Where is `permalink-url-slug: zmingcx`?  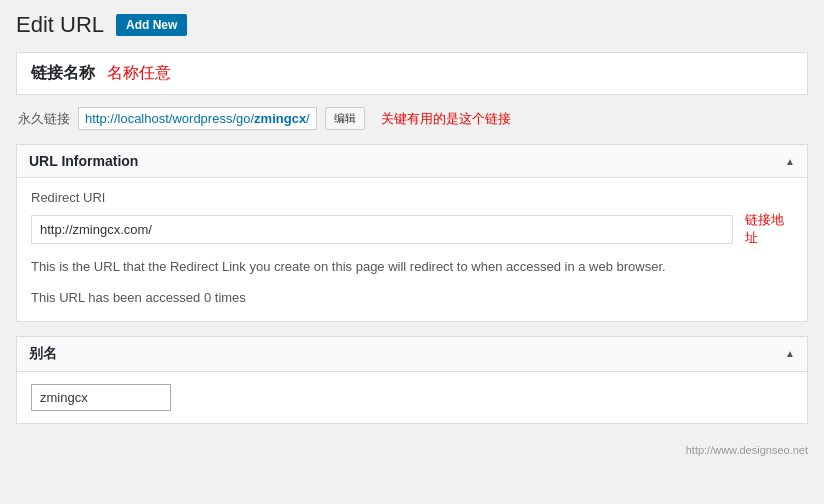
permalink-url-slug: zmingcx is located at coordinates (280, 118).